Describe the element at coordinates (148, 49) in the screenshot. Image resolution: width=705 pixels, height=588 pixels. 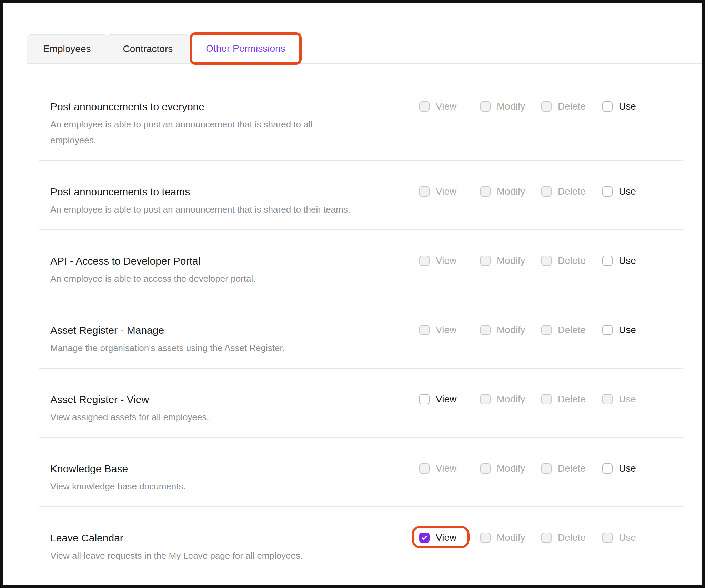
I see `tab-label: Contractors` at that location.